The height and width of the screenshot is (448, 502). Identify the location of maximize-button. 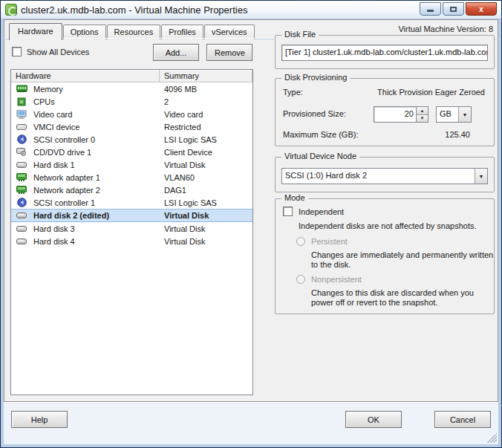
(453, 9).